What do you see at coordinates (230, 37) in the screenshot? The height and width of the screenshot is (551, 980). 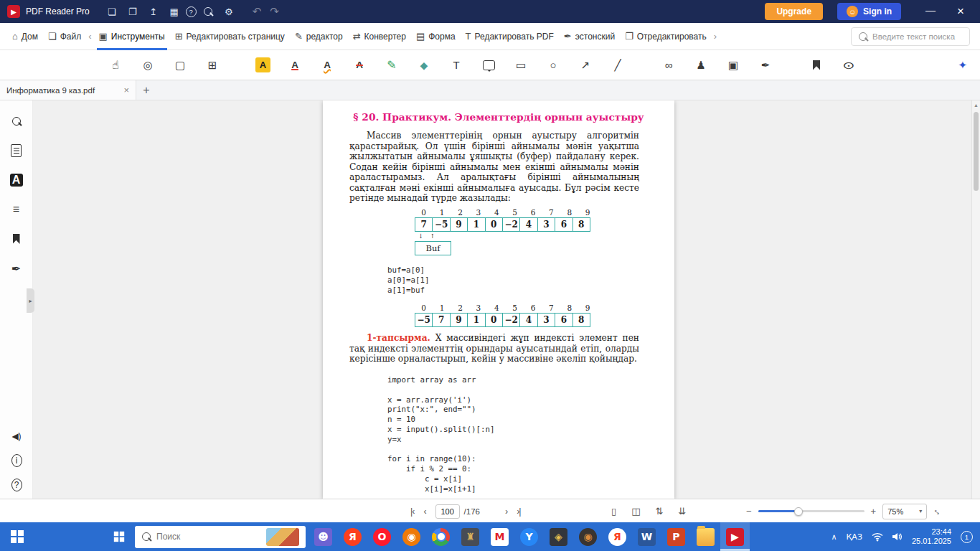 I see `menu-item-edit-page: ⊞ Редактировать страницу` at bounding box center [230, 37].